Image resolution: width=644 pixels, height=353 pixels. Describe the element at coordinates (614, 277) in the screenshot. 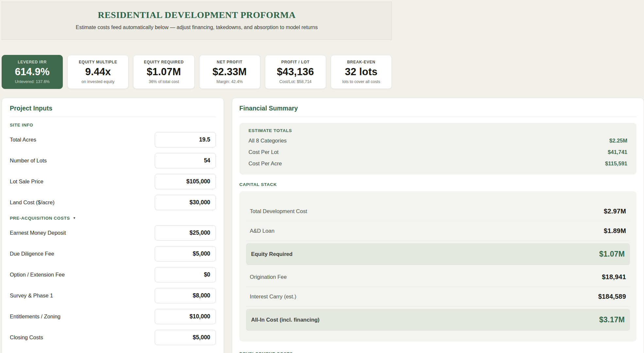

I see `capital-stack-row-value: $18,941` at that location.